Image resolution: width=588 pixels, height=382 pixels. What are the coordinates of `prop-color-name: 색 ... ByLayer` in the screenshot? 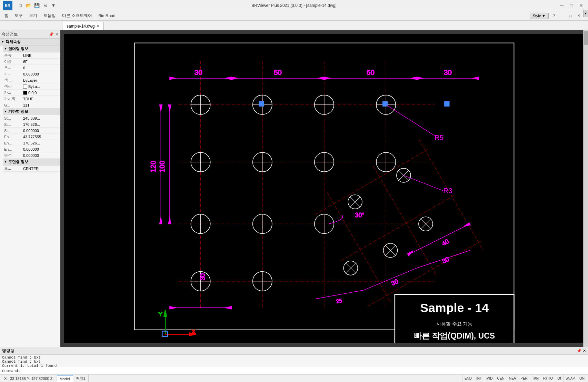 It's located at (31, 80).